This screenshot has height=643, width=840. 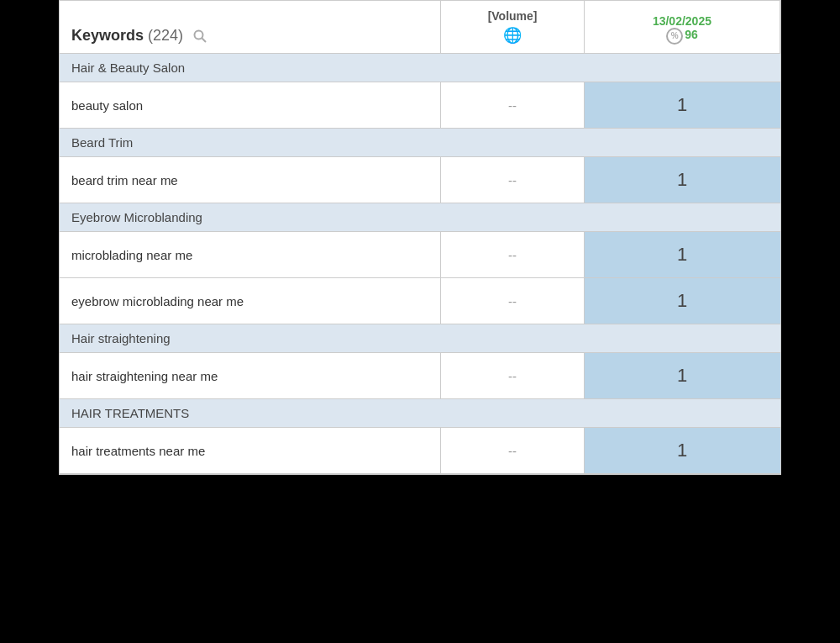 What do you see at coordinates (691, 34) in the screenshot?
I see `percent-value: 96` at bounding box center [691, 34].